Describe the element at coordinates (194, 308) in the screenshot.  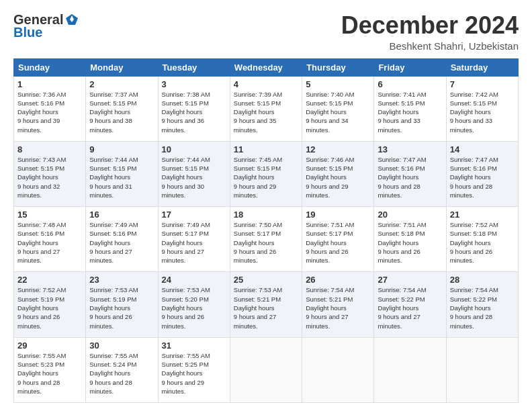
I see `day-info: Sunrise: 7:53 AM Sunset: 5:20 PM Dayligh…` at that location.